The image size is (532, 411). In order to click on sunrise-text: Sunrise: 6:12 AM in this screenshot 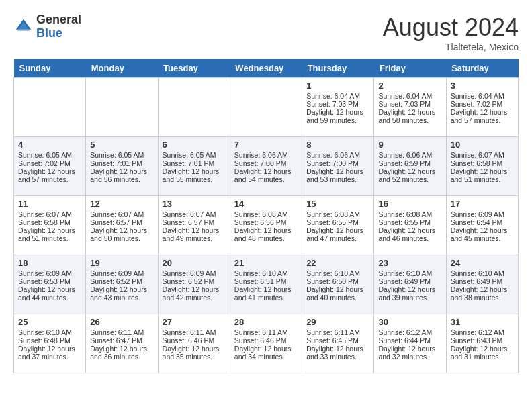, I will do `click(482, 332)`.